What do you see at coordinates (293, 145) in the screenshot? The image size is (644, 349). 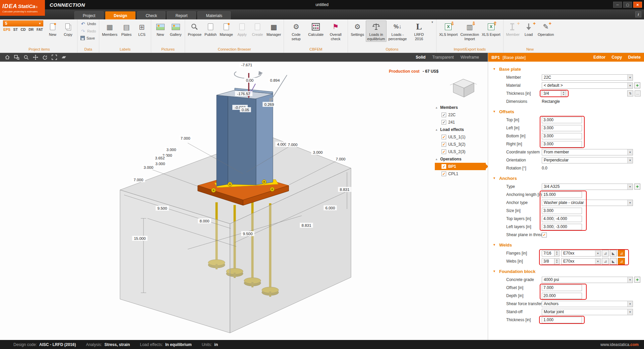 I see `dimension-label: 7.000` at bounding box center [293, 145].